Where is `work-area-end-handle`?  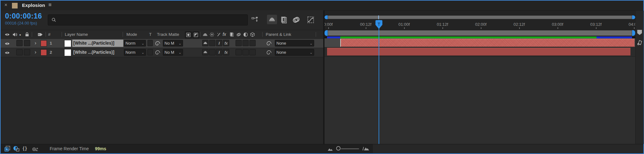
work-area-end-handle is located at coordinates (634, 33).